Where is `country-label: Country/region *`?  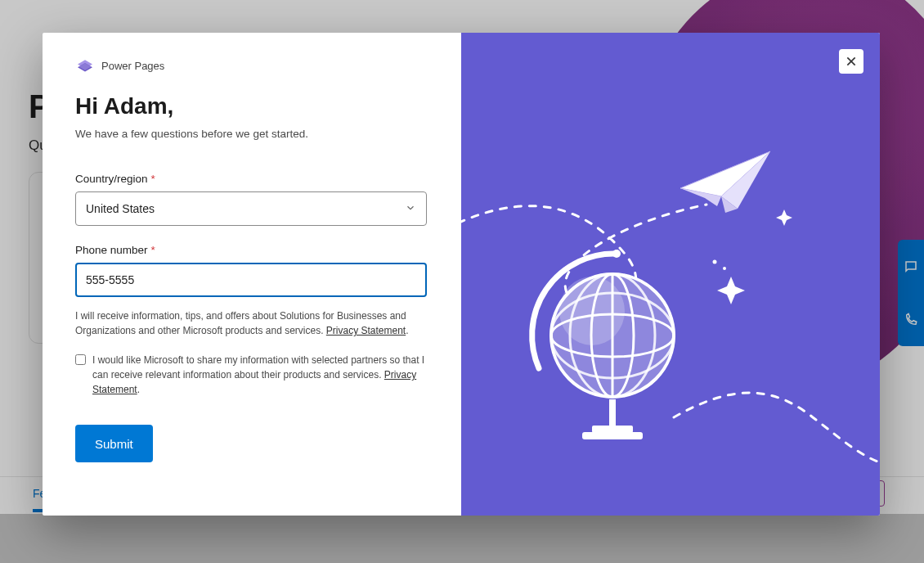 country-label: Country/region * is located at coordinates (252, 178).